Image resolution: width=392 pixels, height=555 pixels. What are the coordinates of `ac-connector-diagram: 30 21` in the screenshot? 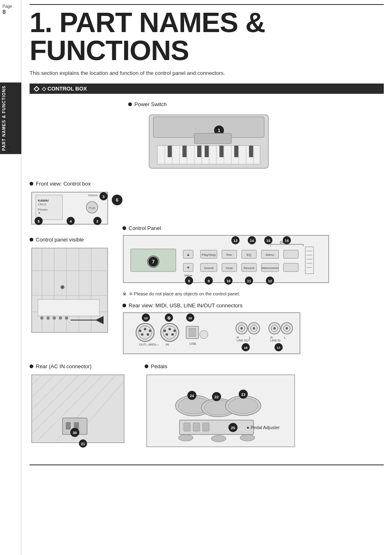 It's located at (79, 411).